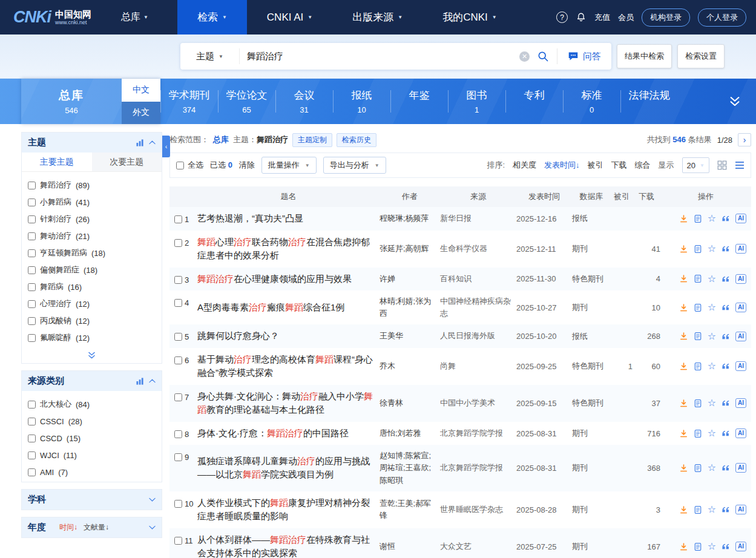 The width and height of the screenshot is (756, 558). I want to click on db-tab: 年鉴, so click(419, 102).